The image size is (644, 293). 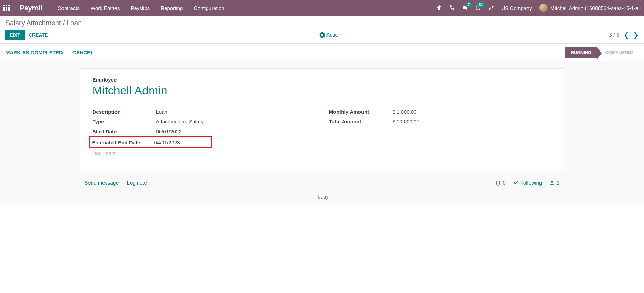 I want to click on chatter: Send message Log note 0 Following 1 Toda, so click(x=322, y=188).